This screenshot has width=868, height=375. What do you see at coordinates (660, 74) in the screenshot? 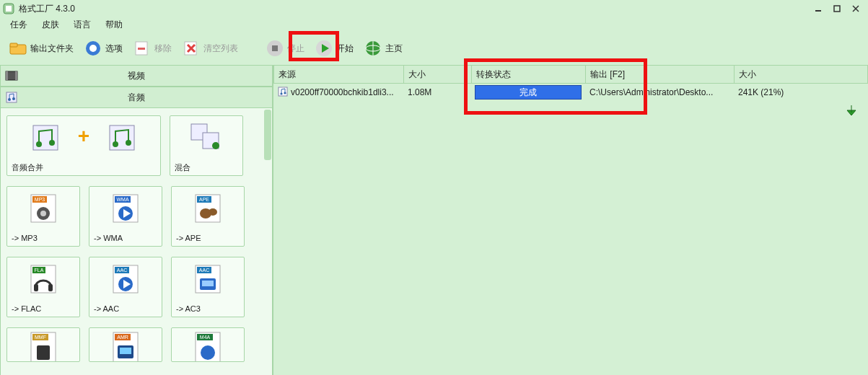
I see `col-output: 输出 [F2]` at bounding box center [660, 74].